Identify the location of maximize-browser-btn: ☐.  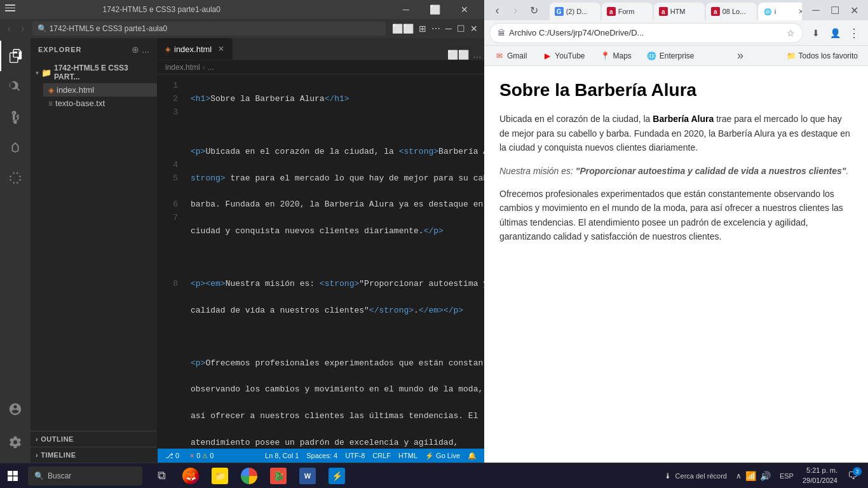
(835, 10).